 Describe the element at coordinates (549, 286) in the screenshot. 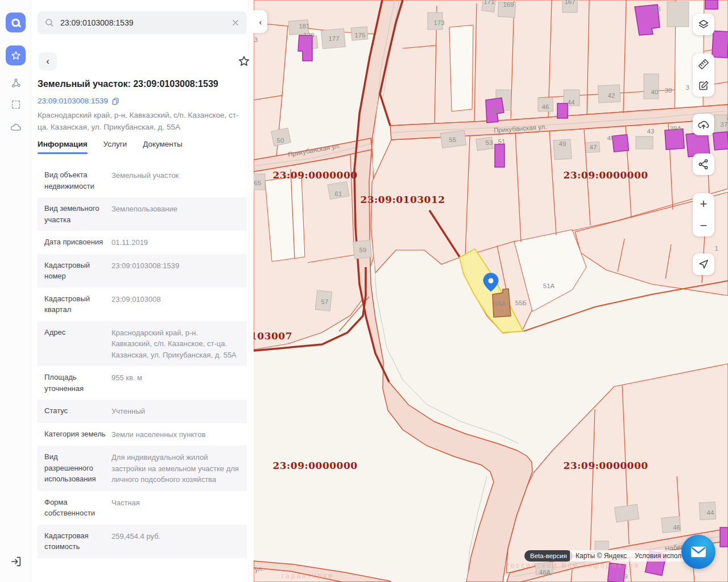

I see `blabel-text: 51А` at that location.